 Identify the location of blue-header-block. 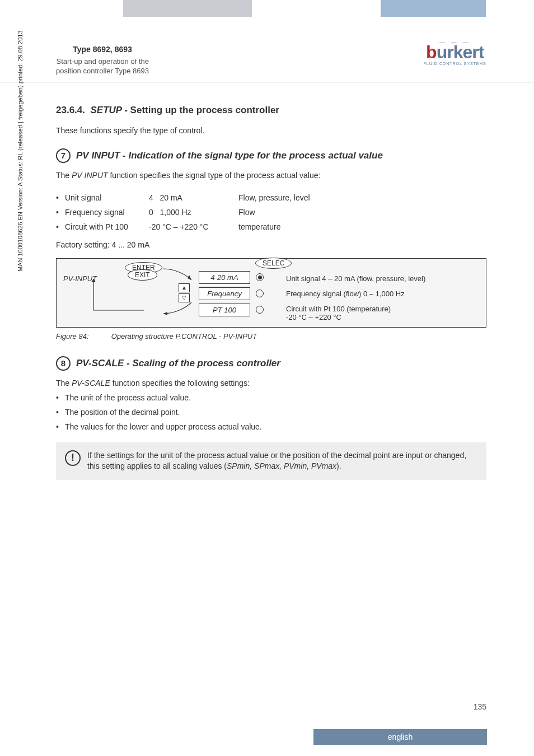
(433, 8).